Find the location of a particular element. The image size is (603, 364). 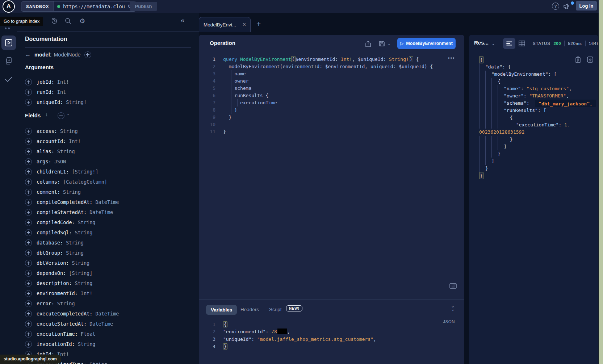

add-tab-button: + is located at coordinates (259, 24).